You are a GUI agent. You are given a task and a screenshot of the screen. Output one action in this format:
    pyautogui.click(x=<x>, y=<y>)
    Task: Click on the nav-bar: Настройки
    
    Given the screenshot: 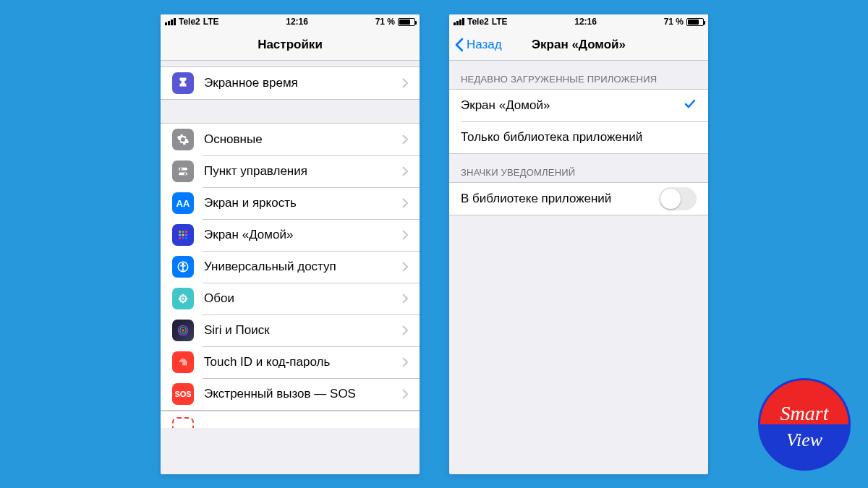 What is the action you would take?
    pyautogui.click(x=290, y=45)
    